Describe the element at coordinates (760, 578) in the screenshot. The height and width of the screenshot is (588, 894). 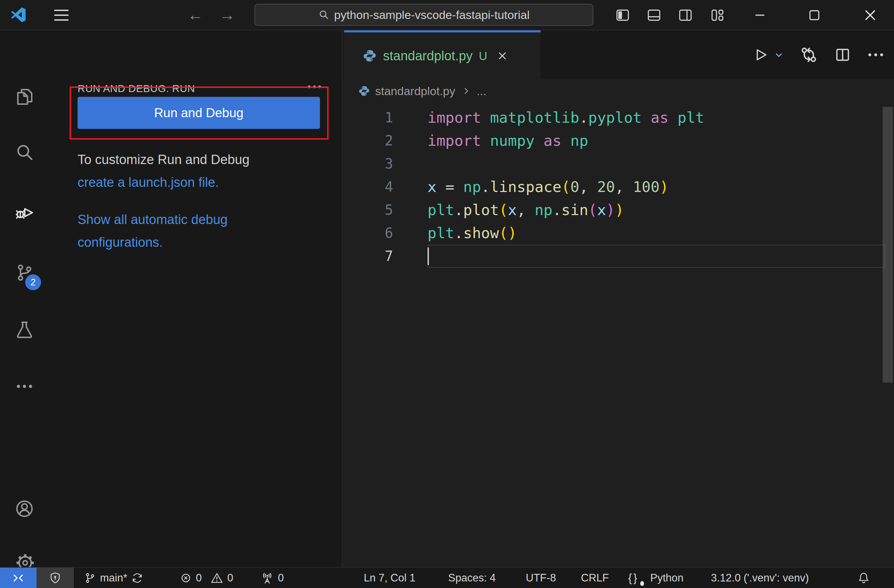
I see `interpreter-label: 3.12.0 ('.venv': venv)` at that location.